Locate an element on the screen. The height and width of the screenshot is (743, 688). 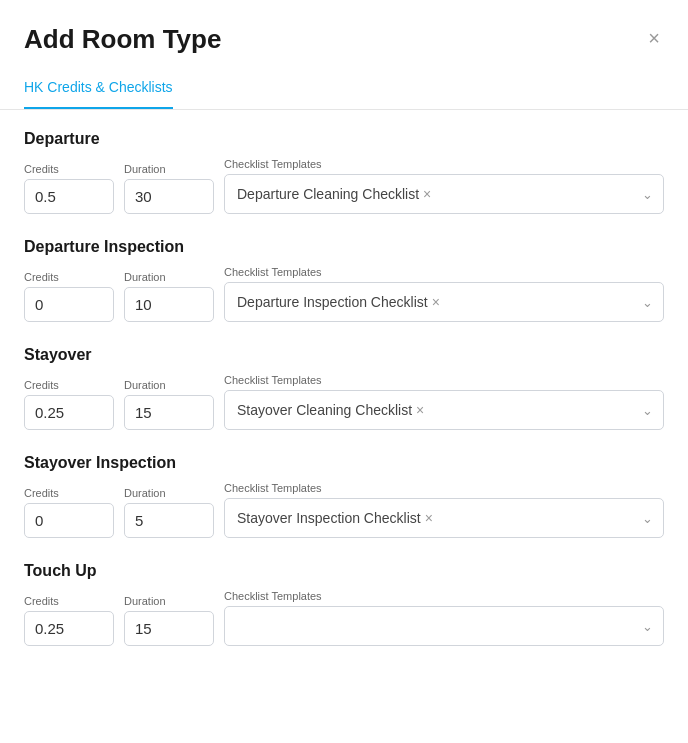
departure-checklist-select: Departure Cleaning Checklist × ⌄ is located at coordinates (444, 194).